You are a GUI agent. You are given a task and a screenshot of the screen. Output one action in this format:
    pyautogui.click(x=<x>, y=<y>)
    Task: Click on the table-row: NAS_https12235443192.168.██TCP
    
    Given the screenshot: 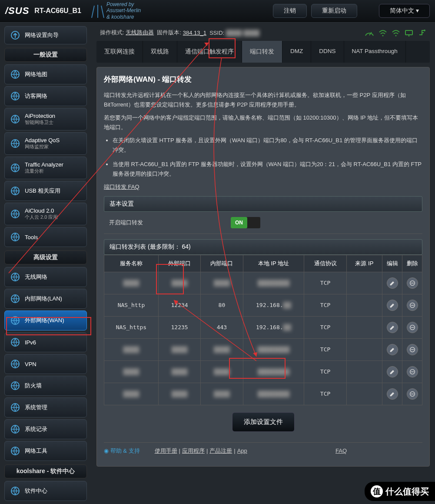 What is the action you would take?
    pyautogui.click(x=263, y=327)
    